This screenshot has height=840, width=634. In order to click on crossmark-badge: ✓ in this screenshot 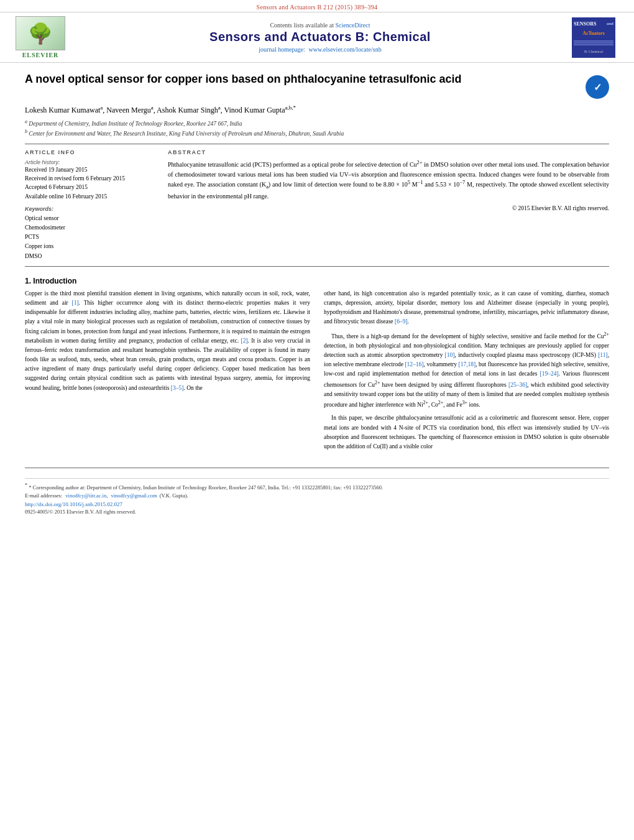, I will do `click(597, 87)`.